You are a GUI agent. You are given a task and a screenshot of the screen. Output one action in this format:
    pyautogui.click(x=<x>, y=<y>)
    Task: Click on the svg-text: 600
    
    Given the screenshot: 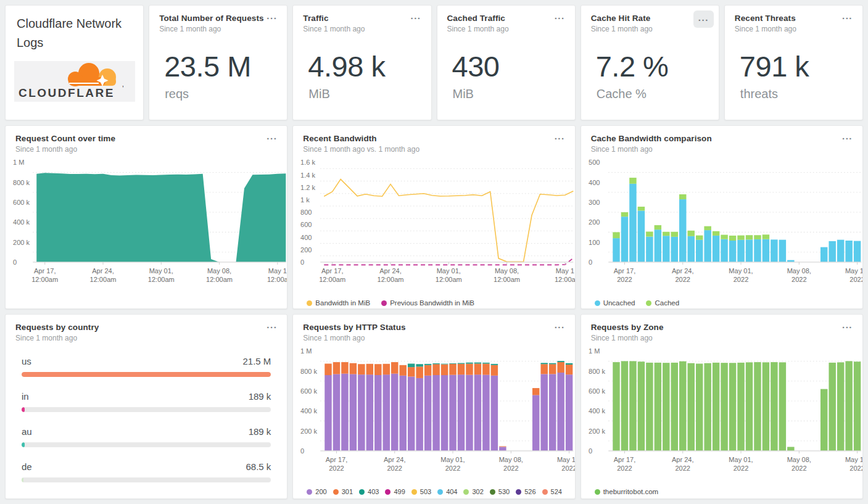 What is the action you would take?
    pyautogui.click(x=306, y=225)
    